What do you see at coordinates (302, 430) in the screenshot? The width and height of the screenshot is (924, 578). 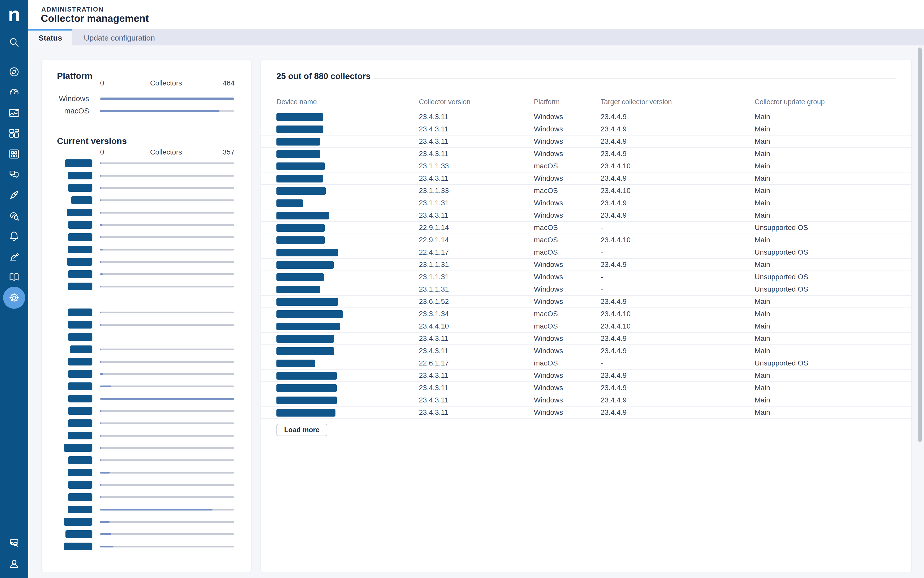 I see `load-more-button: Load more` at bounding box center [302, 430].